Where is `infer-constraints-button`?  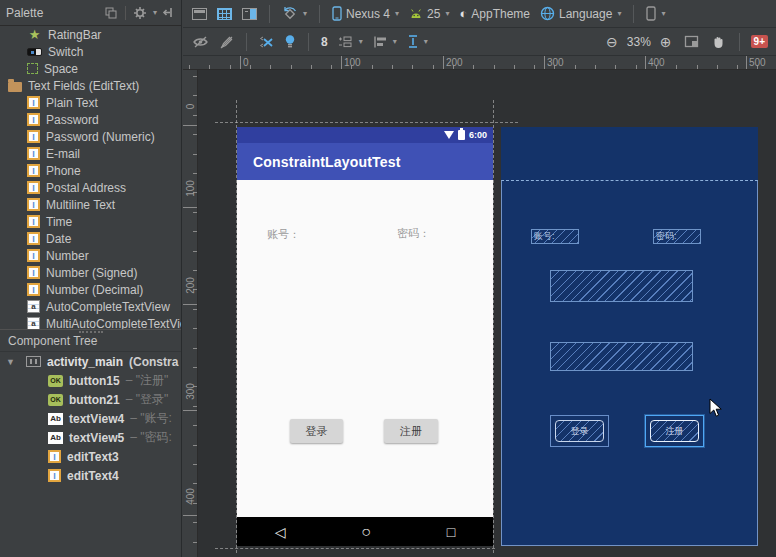 infer-constraints-button is located at coordinates (290, 42).